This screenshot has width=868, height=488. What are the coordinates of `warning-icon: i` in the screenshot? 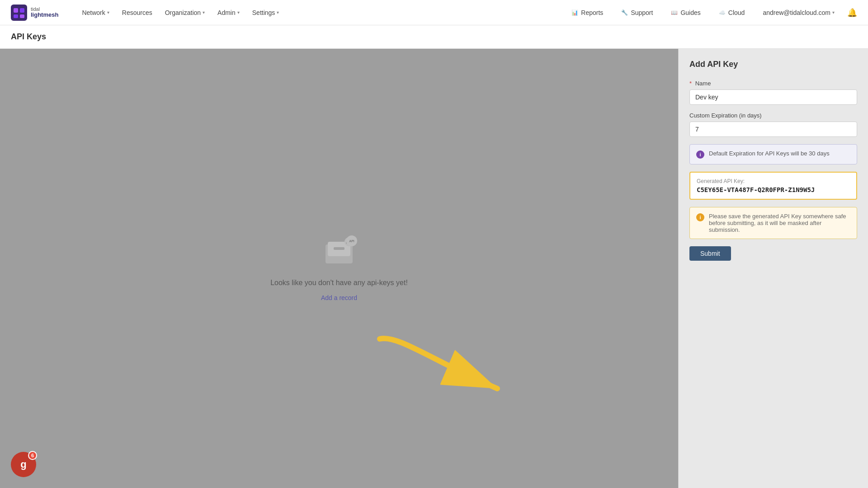 It's located at (700, 217).